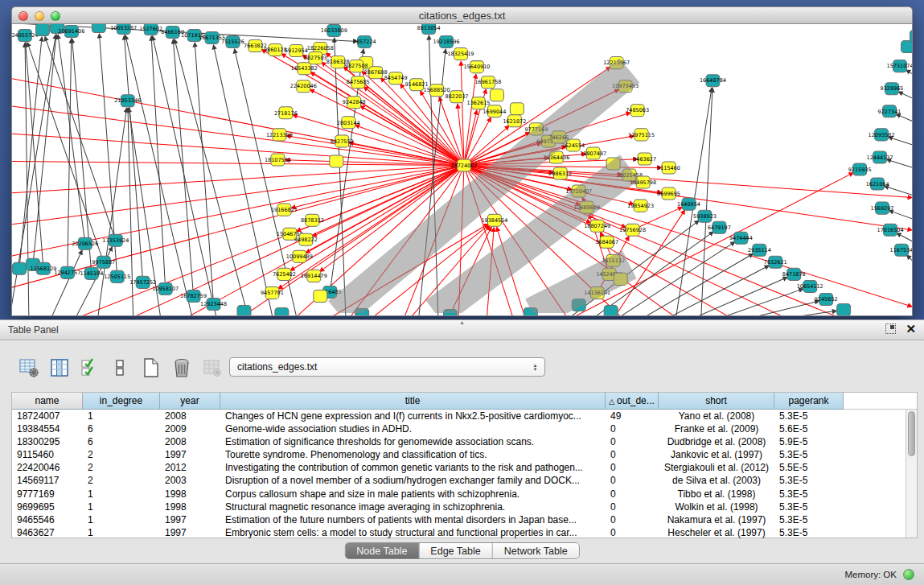 Image resolution: width=924 pixels, height=585 pixels. What do you see at coordinates (413, 533) in the screenshot?
I see `cell-title: Embryonic stem cells: a model to study s…` at bounding box center [413, 533].